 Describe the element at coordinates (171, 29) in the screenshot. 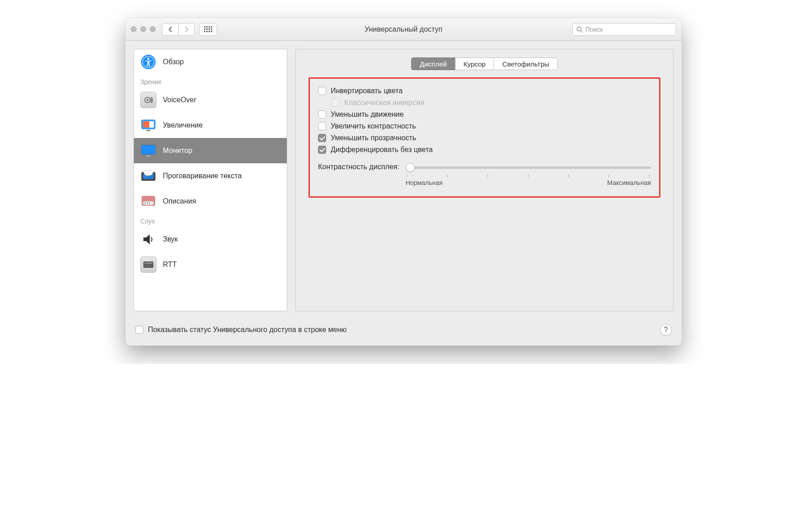

I see `chevron-left-icon` at that location.